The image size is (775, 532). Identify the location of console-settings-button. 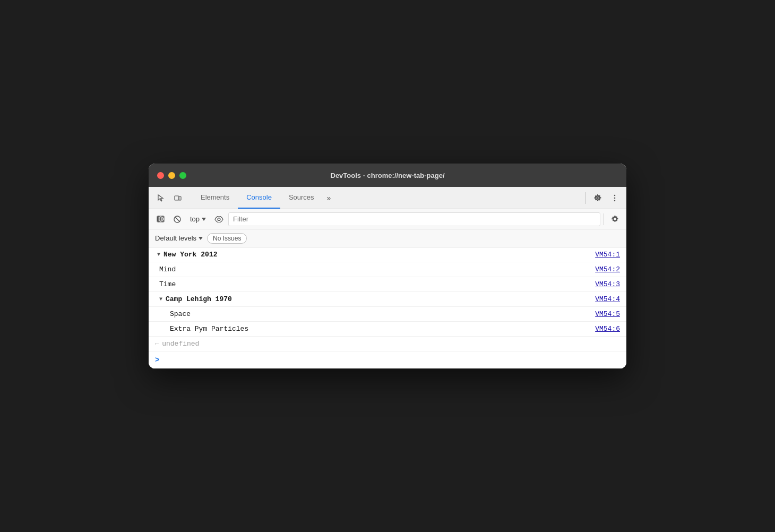
(615, 219).